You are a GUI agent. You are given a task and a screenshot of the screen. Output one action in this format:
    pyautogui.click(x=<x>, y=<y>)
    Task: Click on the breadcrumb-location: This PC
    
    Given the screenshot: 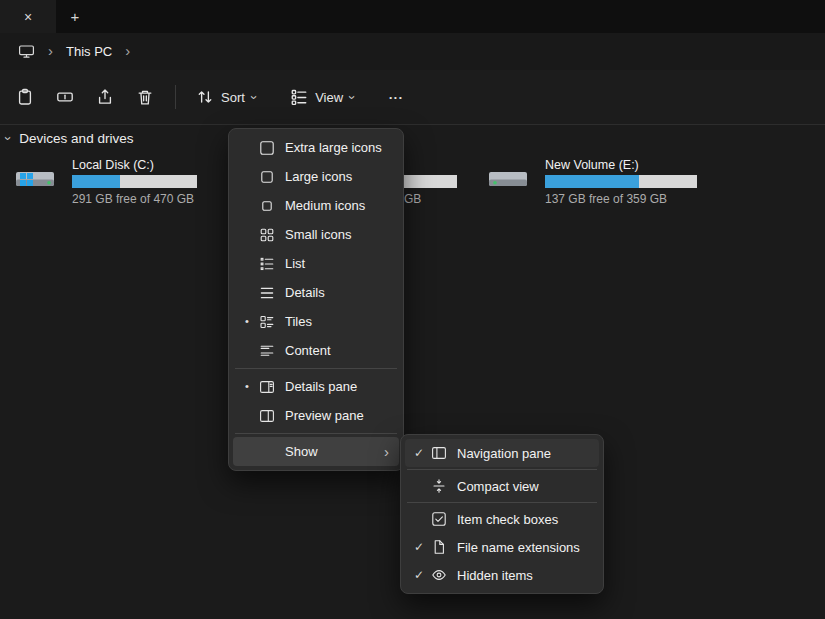 What is the action you would take?
    pyautogui.click(x=89, y=52)
    